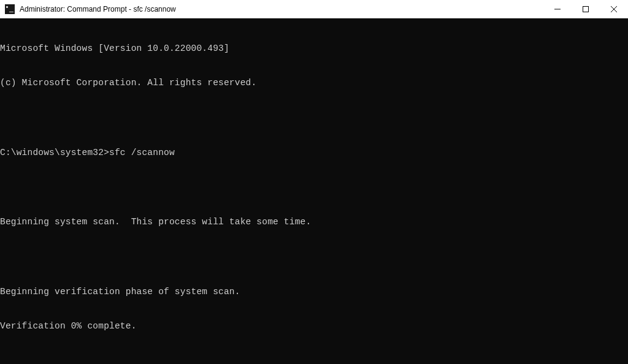 The width and height of the screenshot is (628, 364). I want to click on terminal-line: Beginning system scan. This process will…, so click(314, 222).